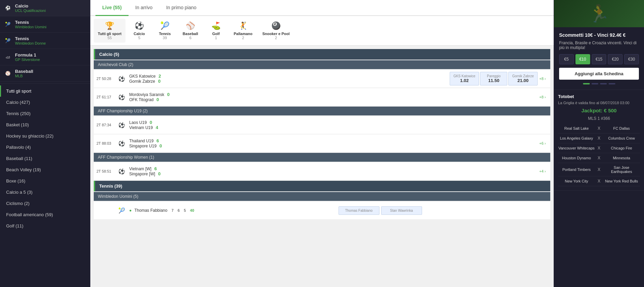 The width and height of the screenshot is (644, 287). Describe the element at coordinates (599, 59) in the screenshot. I see `bet-amounts: €5€10€15€20€30` at that location.